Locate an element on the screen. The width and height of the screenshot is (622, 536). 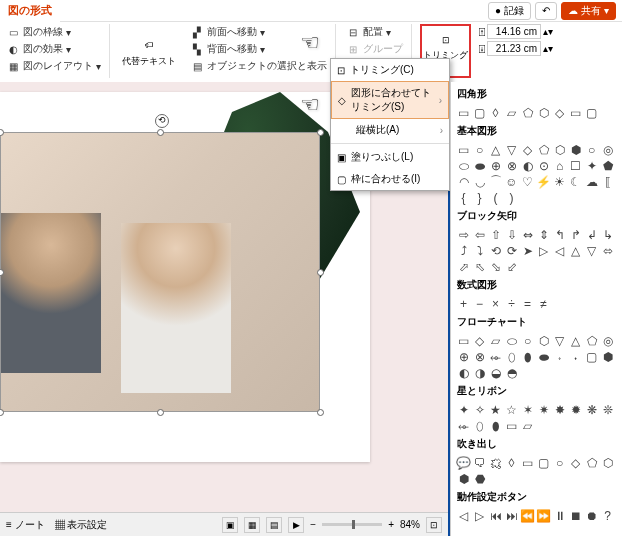
pic-border: ▭図の枠線 ▾ is located at coordinates (54, 32).